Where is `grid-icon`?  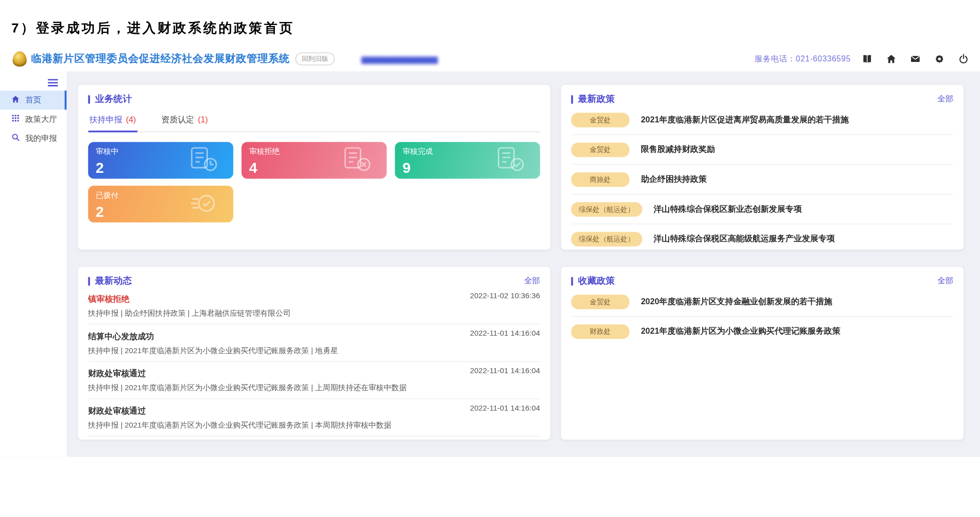 grid-icon is located at coordinates (15, 119).